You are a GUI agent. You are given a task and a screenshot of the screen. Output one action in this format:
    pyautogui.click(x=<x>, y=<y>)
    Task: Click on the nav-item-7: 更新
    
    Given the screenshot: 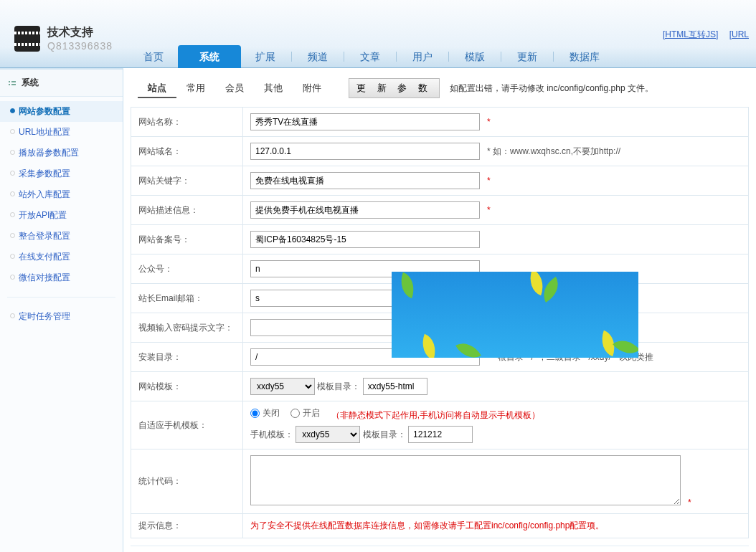 What is the action you would take?
    pyautogui.click(x=527, y=57)
    